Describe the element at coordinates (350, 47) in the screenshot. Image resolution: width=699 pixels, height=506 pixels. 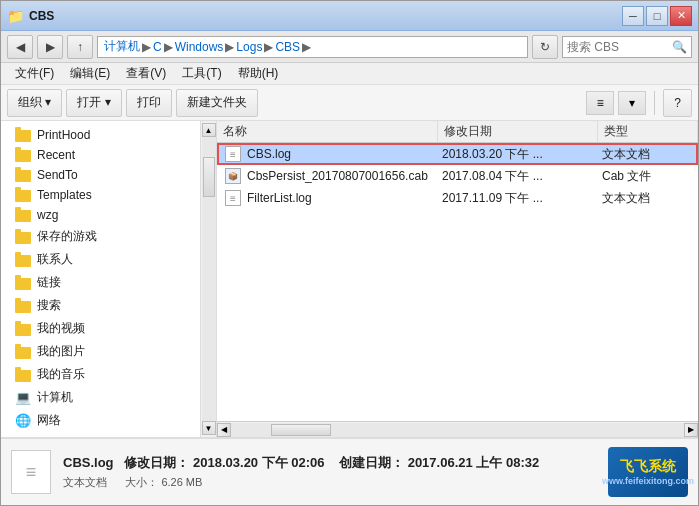
I see `address-bar: ◀ ▶ ↑ 计算机 ▶ C ▶ Windows ▶ Logs ▶ CBS ▶ ↻…` at that location.